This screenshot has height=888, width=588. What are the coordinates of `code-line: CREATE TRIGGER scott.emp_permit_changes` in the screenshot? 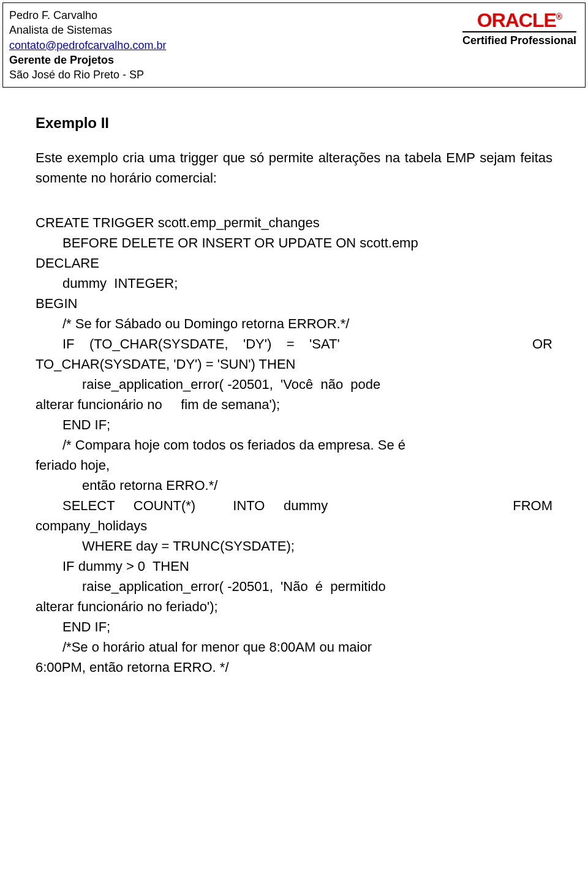 It's located at (294, 223).